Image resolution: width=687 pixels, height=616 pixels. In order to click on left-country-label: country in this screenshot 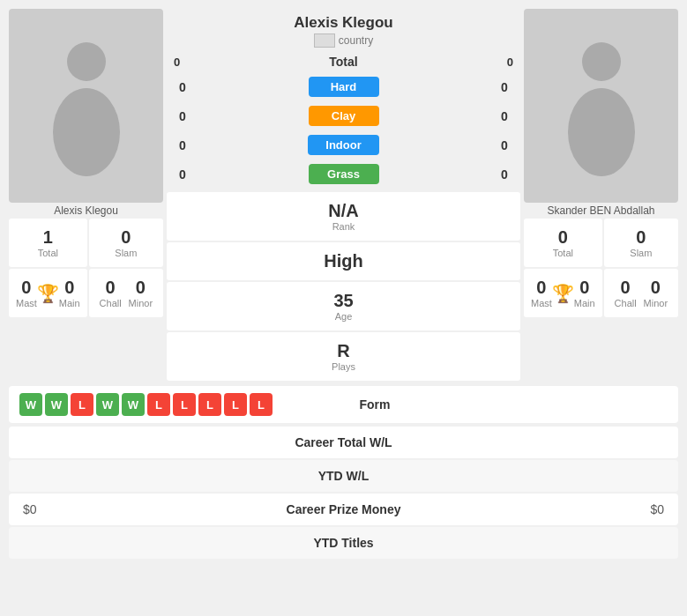, I will do `click(356, 41)`.